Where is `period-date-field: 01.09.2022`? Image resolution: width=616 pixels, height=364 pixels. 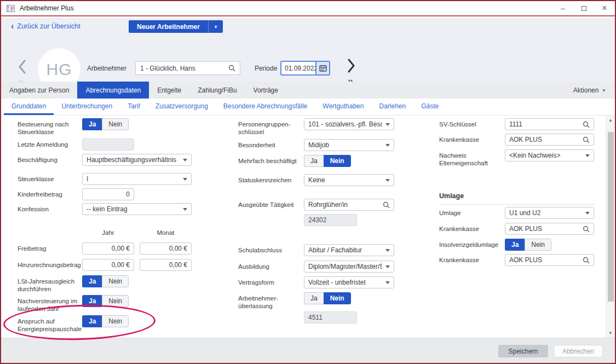 period-date-field: 01.09.2022 is located at coordinates (306, 68).